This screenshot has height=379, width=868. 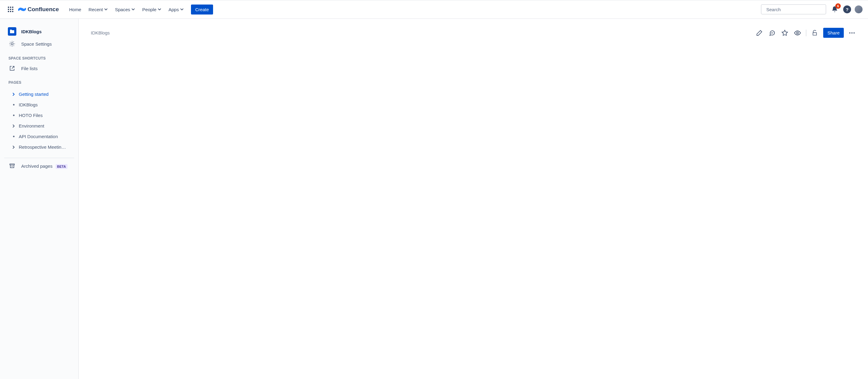 I want to click on search-box, so click(x=794, y=9).